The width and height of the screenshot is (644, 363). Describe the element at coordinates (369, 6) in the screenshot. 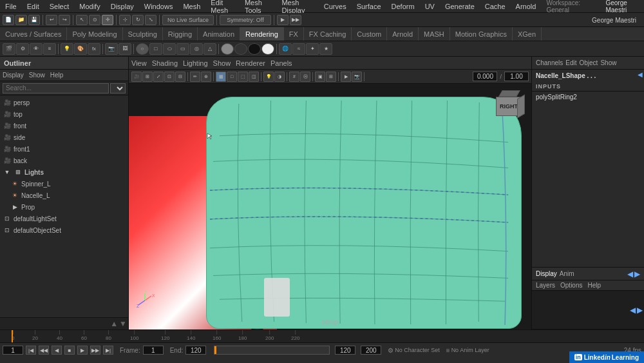

I see `menu-surface: Surface` at that location.